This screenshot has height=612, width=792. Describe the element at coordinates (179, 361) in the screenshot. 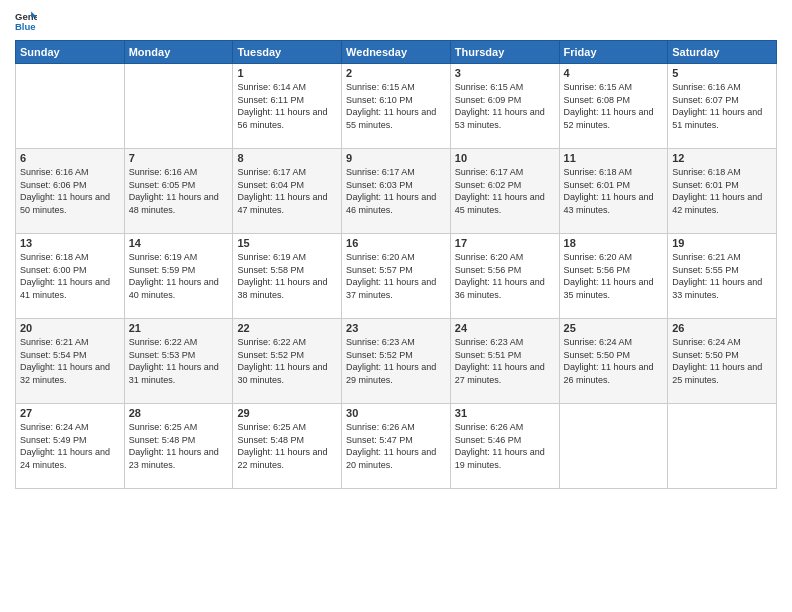

I see `day-info: Sunrise: 6:22 AMSunset: 5:53 PMDaylight:…` at that location.